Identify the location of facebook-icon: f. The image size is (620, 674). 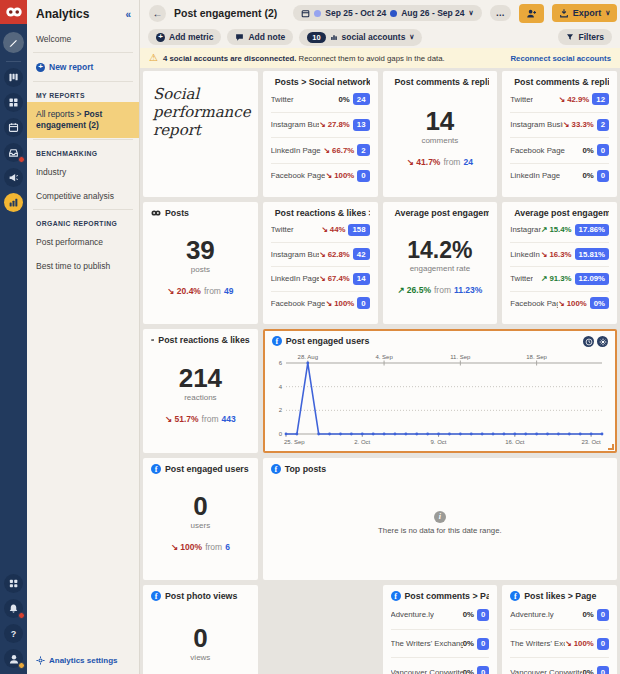
(396, 596).